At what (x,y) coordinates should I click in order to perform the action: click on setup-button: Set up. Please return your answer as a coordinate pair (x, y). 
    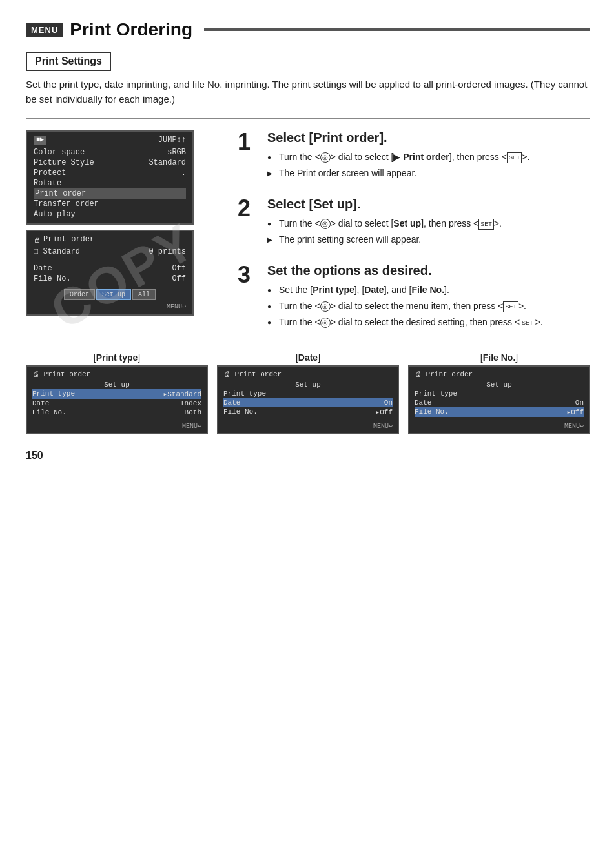
    Looking at the image, I should click on (114, 294).